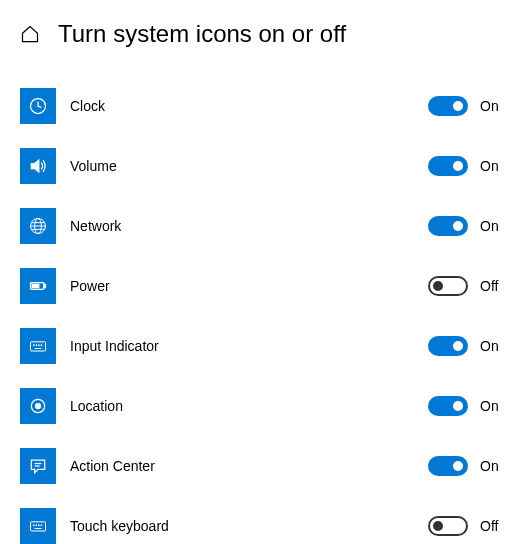  Describe the element at coordinates (249, 106) in the screenshot. I see `item-label: Clock` at that location.